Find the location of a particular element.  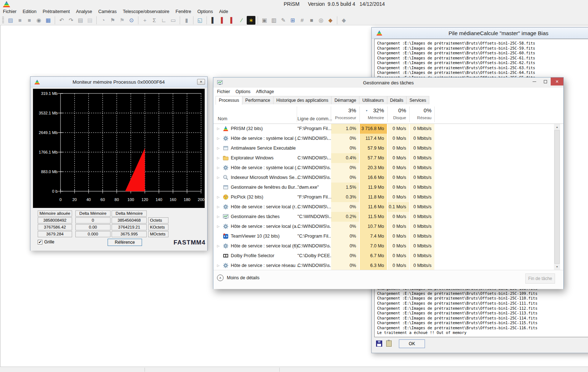

process-row: TeamViewer 10 (32 bits)"C:\Program Fil..… is located at coordinates (388, 236).